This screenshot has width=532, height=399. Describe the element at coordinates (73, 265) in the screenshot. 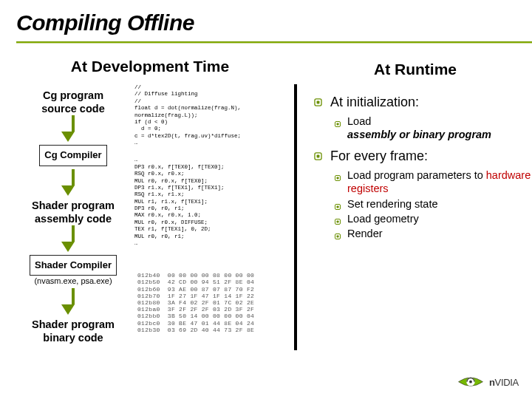

I see `flow-box-shader-compiler: Shader Compiler` at that location.